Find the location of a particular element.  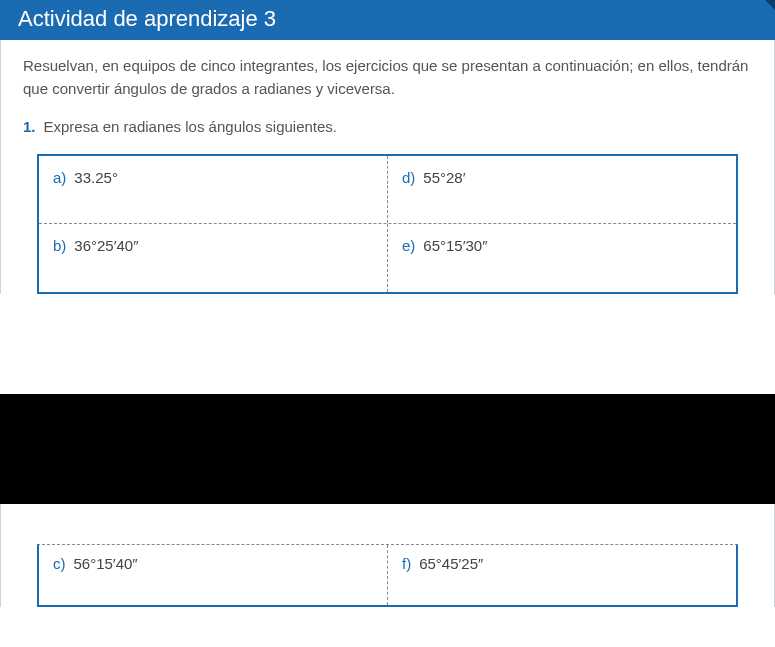

option-d: d) 55°28′ is located at coordinates (562, 190).